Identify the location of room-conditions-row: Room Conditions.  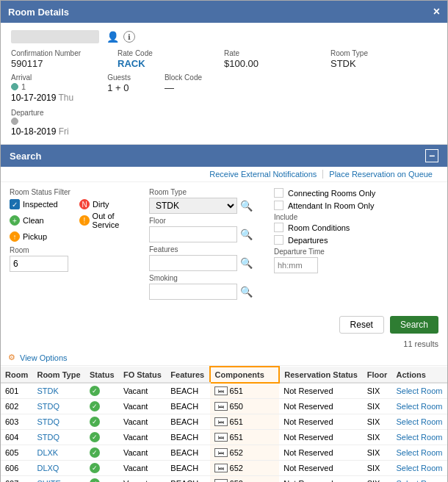
(356, 228).